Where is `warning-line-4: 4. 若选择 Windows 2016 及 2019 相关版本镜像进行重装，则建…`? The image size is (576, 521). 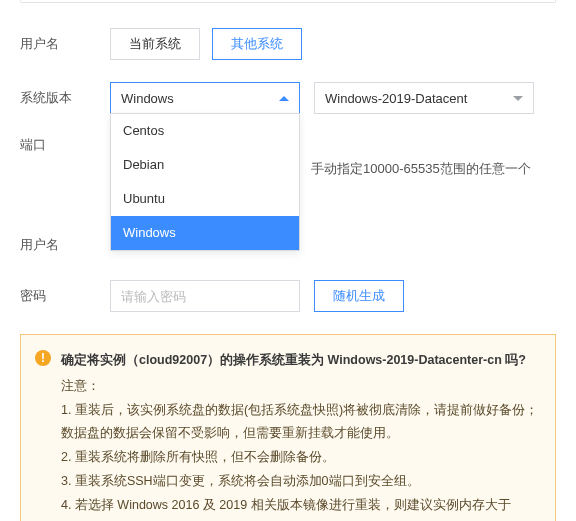 warning-line-4: 4. 若选择 Windows 2016 及 2019 相关版本镜像进行重装，则建… is located at coordinates (300, 508).